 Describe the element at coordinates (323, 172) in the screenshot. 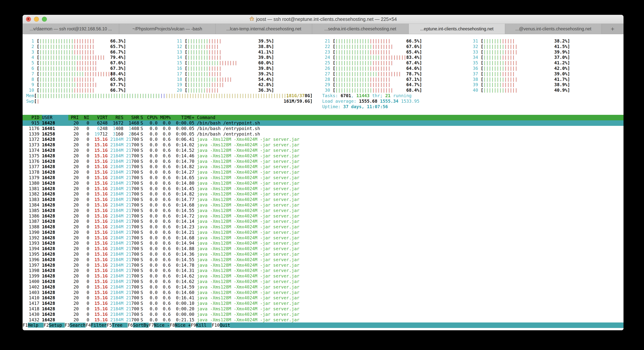

I see `process-row-pid-1378: 1378 1642820015.1G2184M21700S0.00.60:14.…` at that location.